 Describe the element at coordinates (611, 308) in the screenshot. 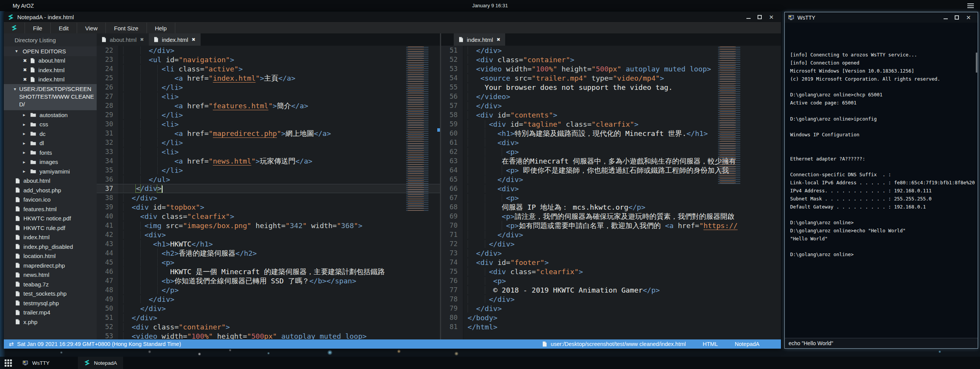

I see `code-line: 79 </div>` at that location.